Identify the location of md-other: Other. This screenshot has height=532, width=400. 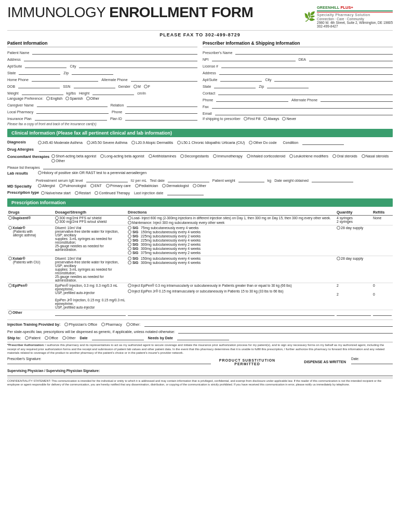
(199, 186).